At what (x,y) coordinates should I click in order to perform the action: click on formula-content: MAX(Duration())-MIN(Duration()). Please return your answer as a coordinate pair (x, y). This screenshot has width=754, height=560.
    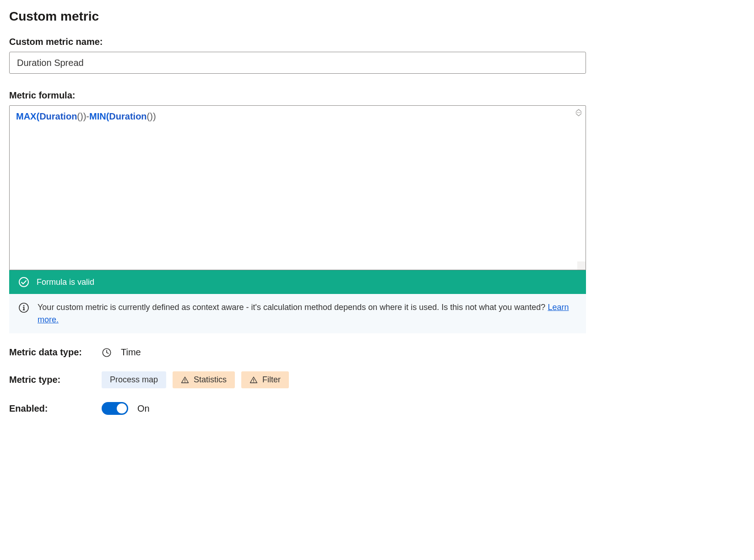
    Looking at the image, I should click on (298, 116).